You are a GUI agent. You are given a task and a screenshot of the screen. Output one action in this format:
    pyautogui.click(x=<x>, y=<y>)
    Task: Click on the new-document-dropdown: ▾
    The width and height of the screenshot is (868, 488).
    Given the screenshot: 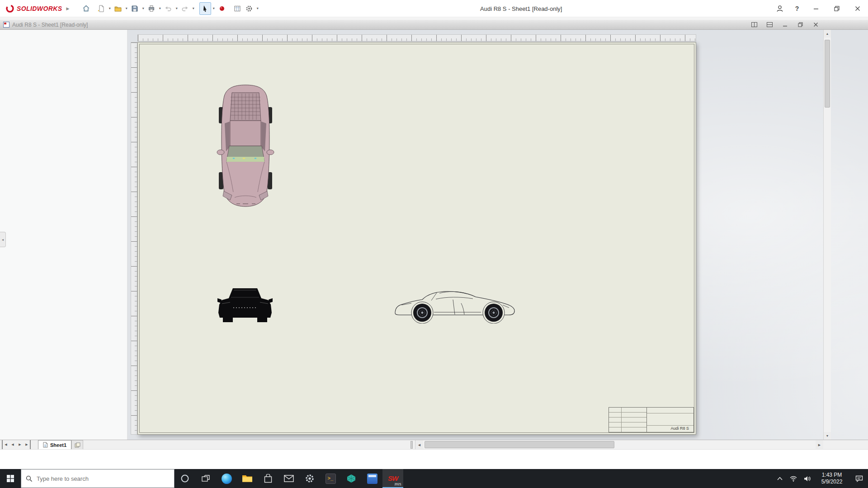 What is the action you would take?
    pyautogui.click(x=109, y=9)
    